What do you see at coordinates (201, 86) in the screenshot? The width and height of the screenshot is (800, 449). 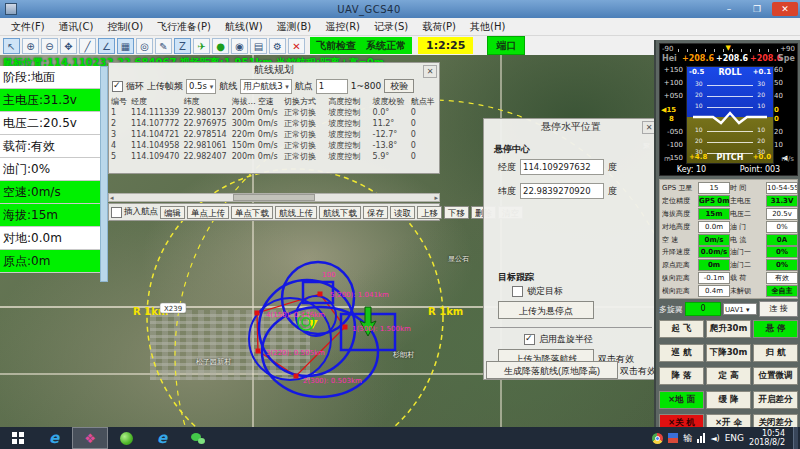 I see `freq-select: 0.5s ▾` at bounding box center [201, 86].